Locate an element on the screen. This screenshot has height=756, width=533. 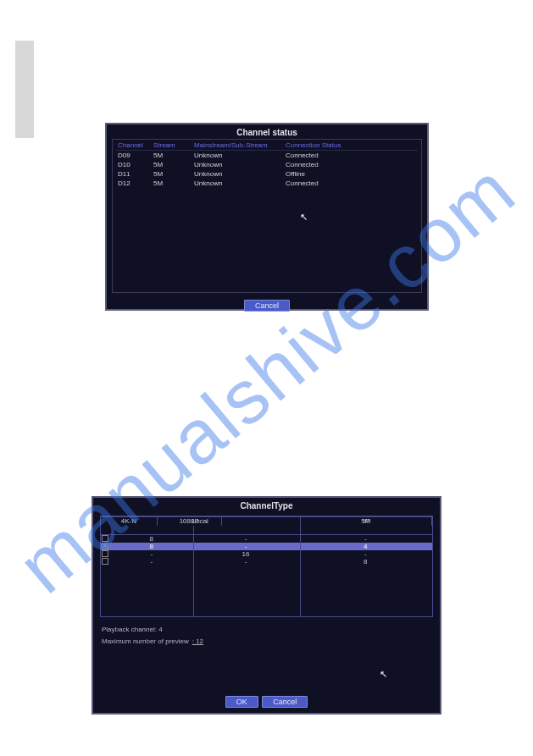
table-row: D09 5M Unknown Connected is located at coordinates (267, 156).